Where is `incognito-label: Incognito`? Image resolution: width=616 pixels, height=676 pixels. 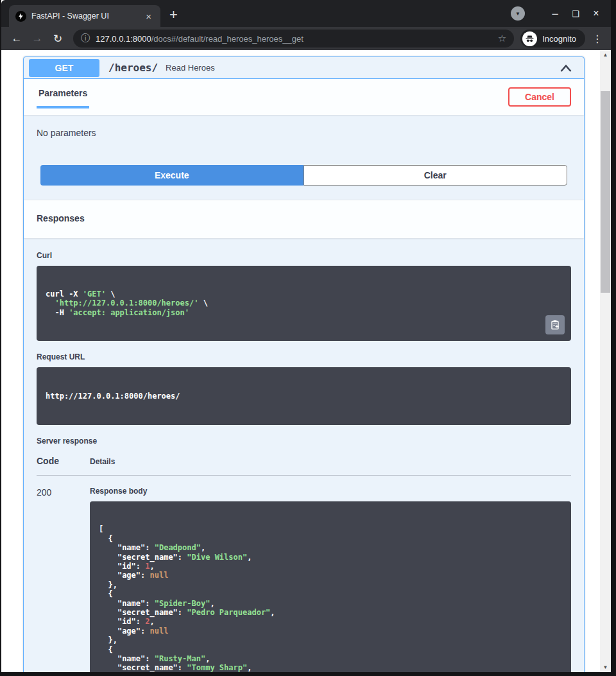 incognito-label: Incognito is located at coordinates (560, 39).